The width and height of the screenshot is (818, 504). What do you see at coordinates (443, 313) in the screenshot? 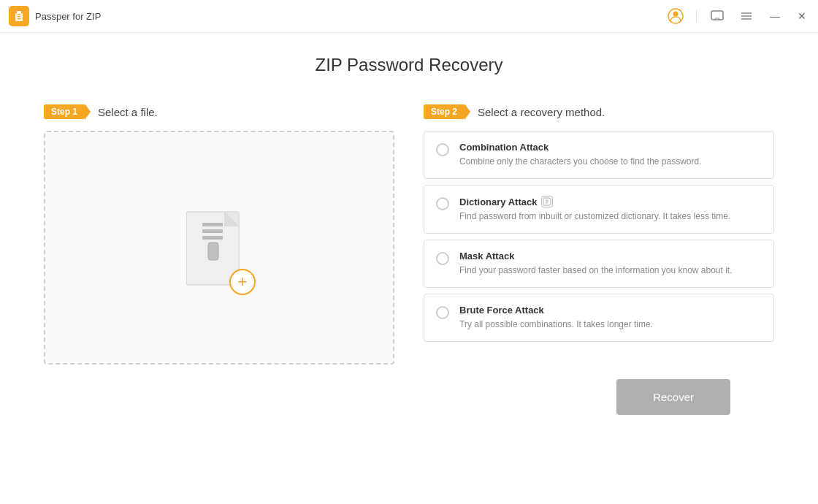
I see `radio-bruteforce` at bounding box center [443, 313].